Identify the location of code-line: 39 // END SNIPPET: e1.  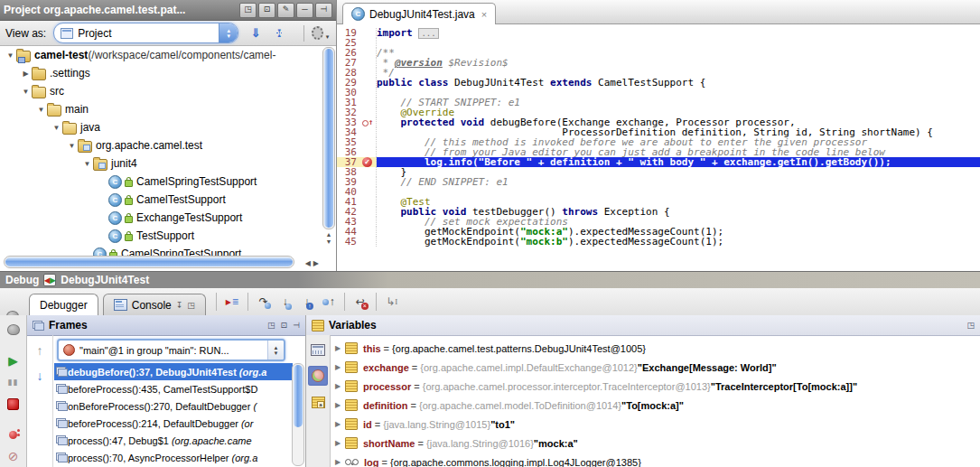
(658, 182).